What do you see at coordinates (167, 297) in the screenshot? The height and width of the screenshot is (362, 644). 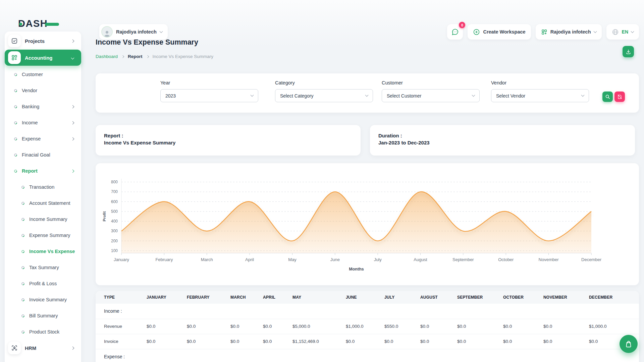 I see `column-header-january: JANUARY` at bounding box center [167, 297].